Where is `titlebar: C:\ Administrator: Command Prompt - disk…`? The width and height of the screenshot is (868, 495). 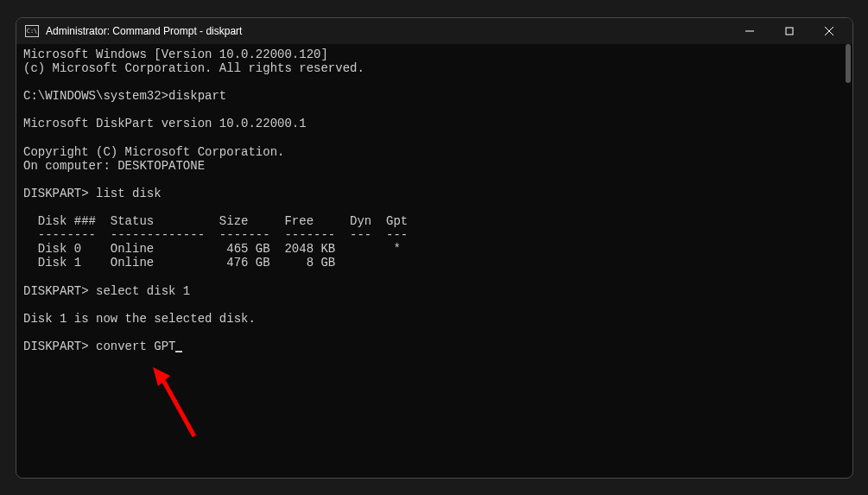 titlebar: C:\ Administrator: Command Prompt - disk… is located at coordinates (434, 31).